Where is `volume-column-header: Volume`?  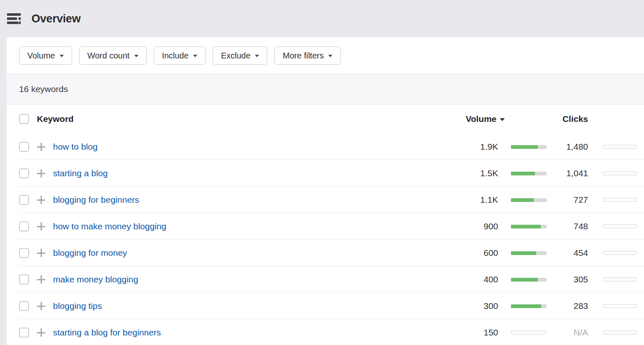 volume-column-header: Volume is located at coordinates (451, 119).